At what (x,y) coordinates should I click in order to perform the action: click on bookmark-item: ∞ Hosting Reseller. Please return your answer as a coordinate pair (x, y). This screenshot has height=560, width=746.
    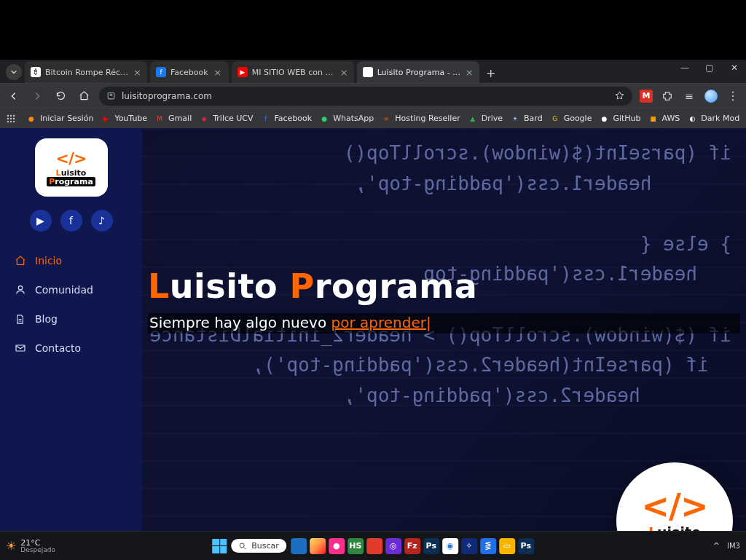
    Looking at the image, I should click on (420, 119).